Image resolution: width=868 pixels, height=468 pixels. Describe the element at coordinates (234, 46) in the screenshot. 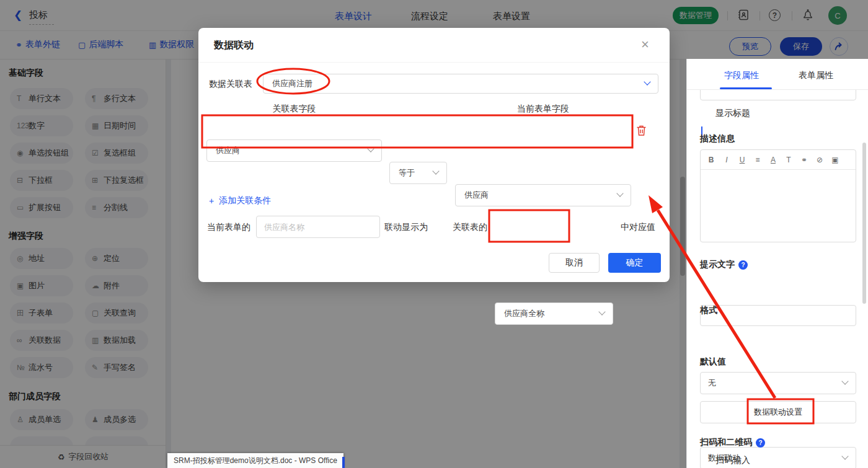

I see `modal-title: 数据联动` at that location.